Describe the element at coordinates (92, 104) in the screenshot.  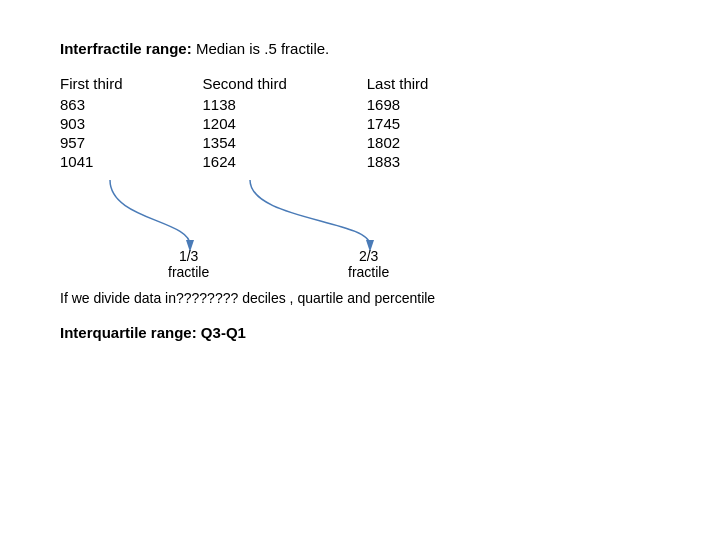
I see `first-third-val-1: 863` at that location.